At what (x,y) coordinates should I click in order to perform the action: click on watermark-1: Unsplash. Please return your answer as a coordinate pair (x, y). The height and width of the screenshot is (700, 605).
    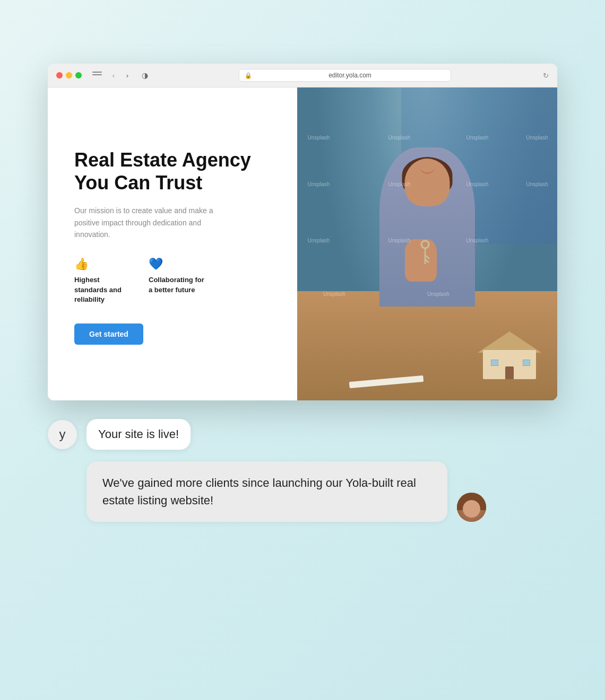
    Looking at the image, I should click on (319, 138).